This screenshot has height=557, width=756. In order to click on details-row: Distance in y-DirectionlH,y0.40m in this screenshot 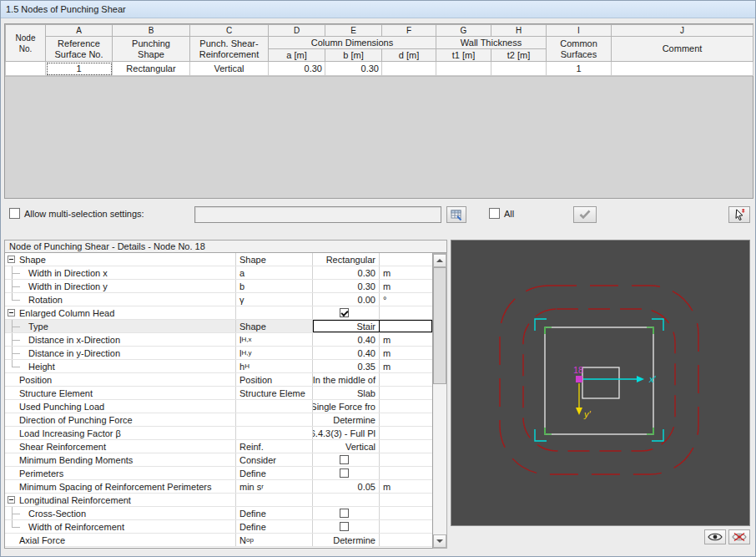, I will do `click(219, 353)`.